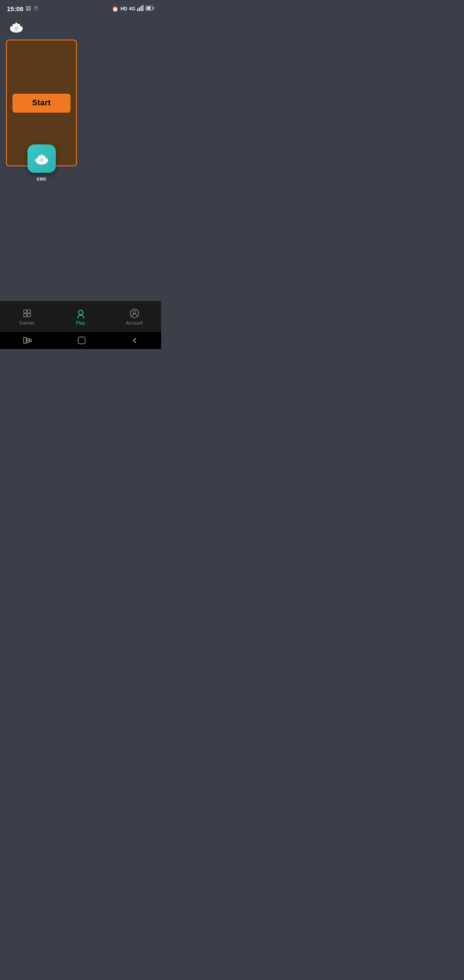 This screenshot has width=464, height=980. I want to click on app-icon-container: coc, so click(42, 163).